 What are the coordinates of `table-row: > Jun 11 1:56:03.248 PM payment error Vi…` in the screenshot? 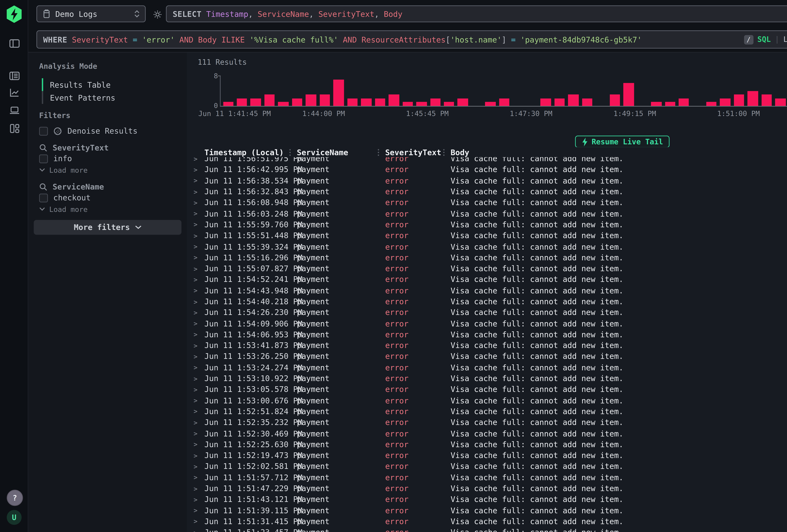 It's located at (487, 213).